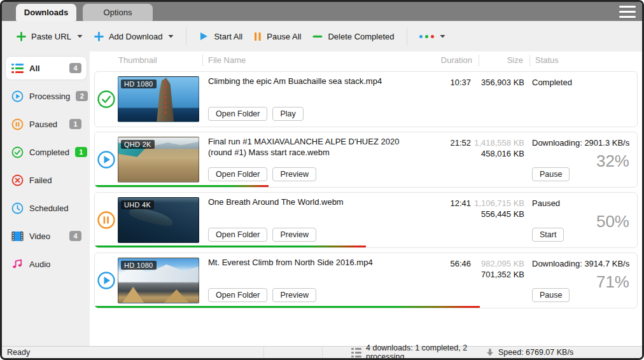  What do you see at coordinates (284, 37) in the screenshot?
I see `pause-all-label: Pause All` at bounding box center [284, 37].